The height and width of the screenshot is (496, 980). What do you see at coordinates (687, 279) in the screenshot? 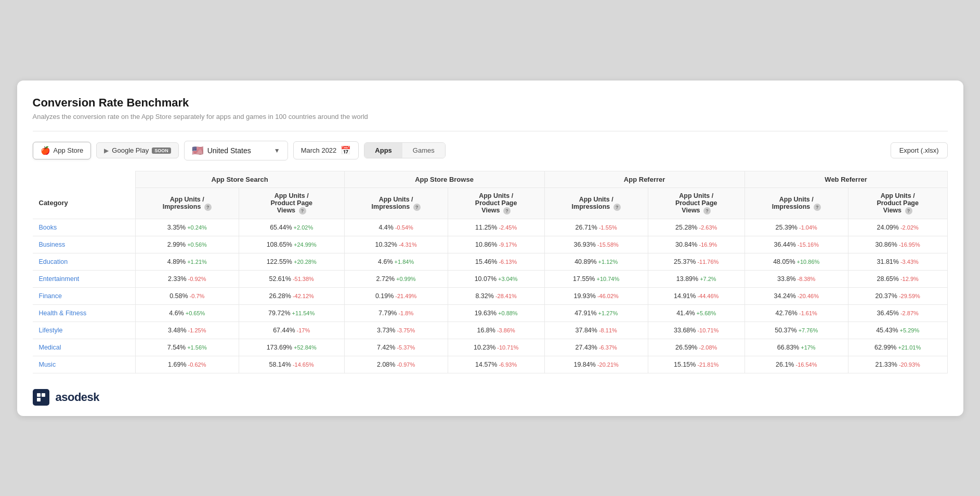
I see `main-value: 13.89%` at bounding box center [687, 279].